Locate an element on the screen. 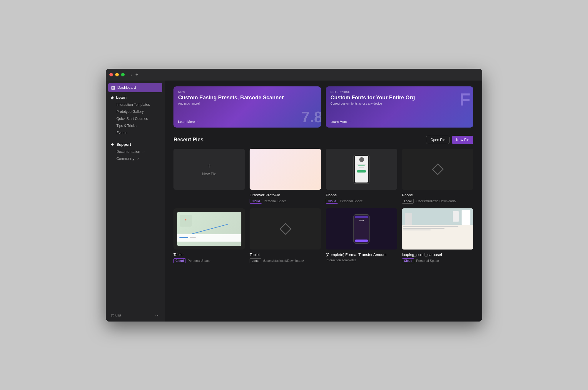 The width and height of the screenshot is (588, 390). new-pie-card: + New Pie is located at coordinates (209, 176).